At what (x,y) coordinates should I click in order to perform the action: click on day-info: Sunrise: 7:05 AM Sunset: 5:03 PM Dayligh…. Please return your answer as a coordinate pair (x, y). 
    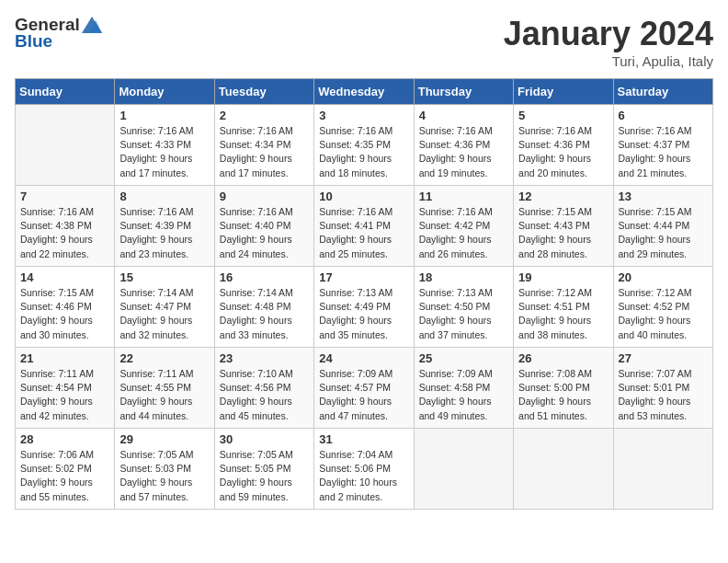
    Looking at the image, I should click on (164, 477).